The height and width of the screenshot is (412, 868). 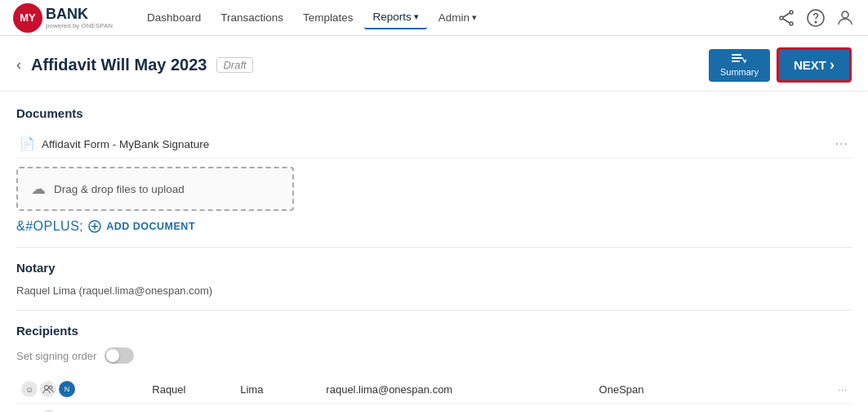 What do you see at coordinates (28, 144) in the screenshot?
I see `doc-file-icon: 📄` at bounding box center [28, 144].